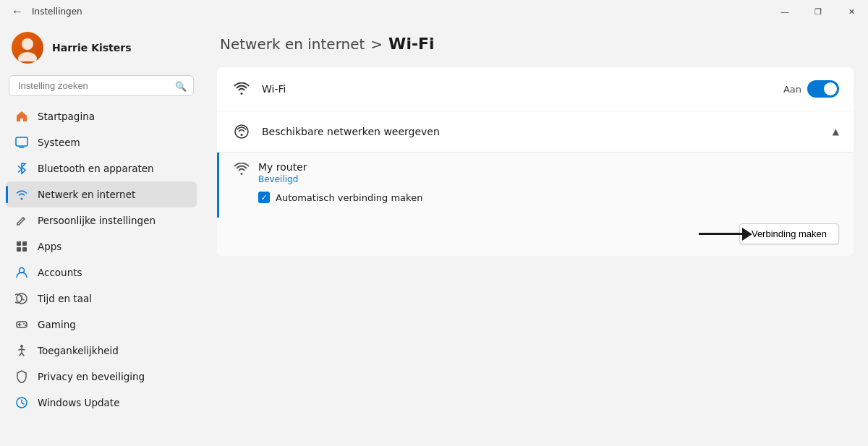  I want to click on auto-connect-label: Automatisch verbinding maken, so click(349, 198).